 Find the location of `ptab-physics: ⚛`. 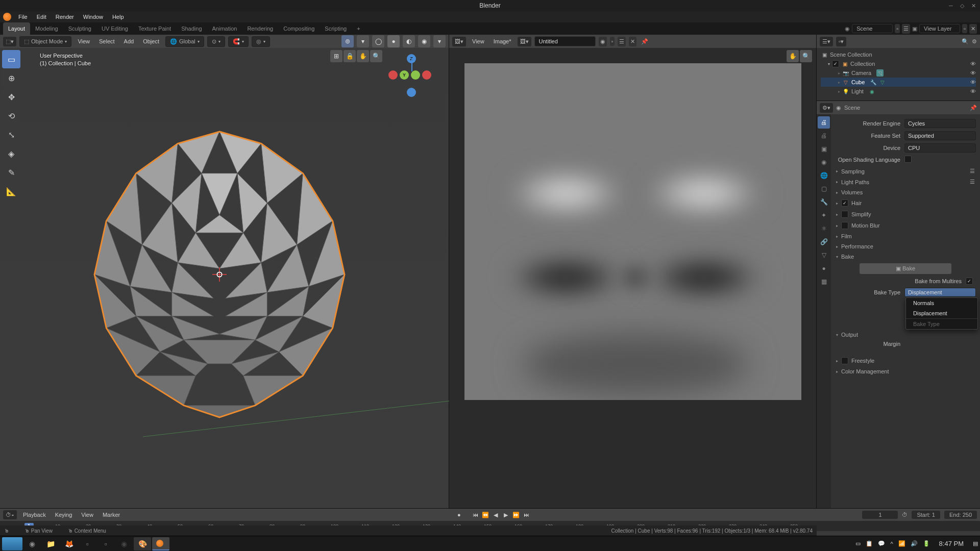

ptab-physics: ⚛ is located at coordinates (824, 229).